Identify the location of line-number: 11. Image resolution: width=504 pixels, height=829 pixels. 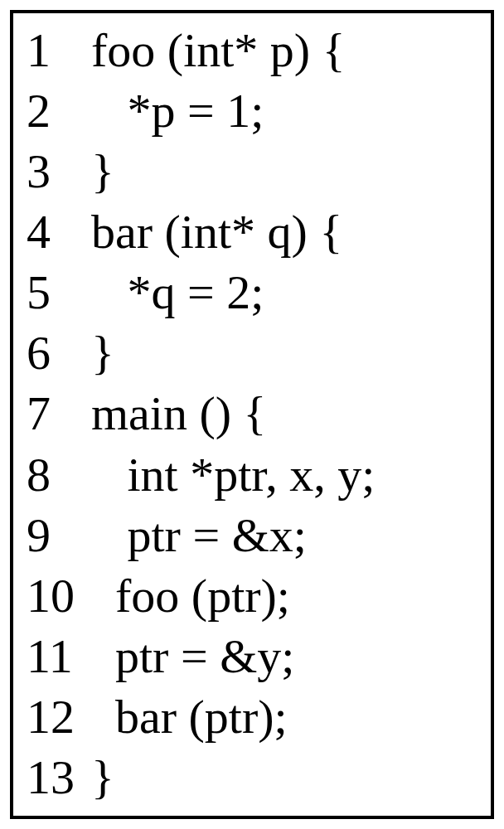
(59, 657).